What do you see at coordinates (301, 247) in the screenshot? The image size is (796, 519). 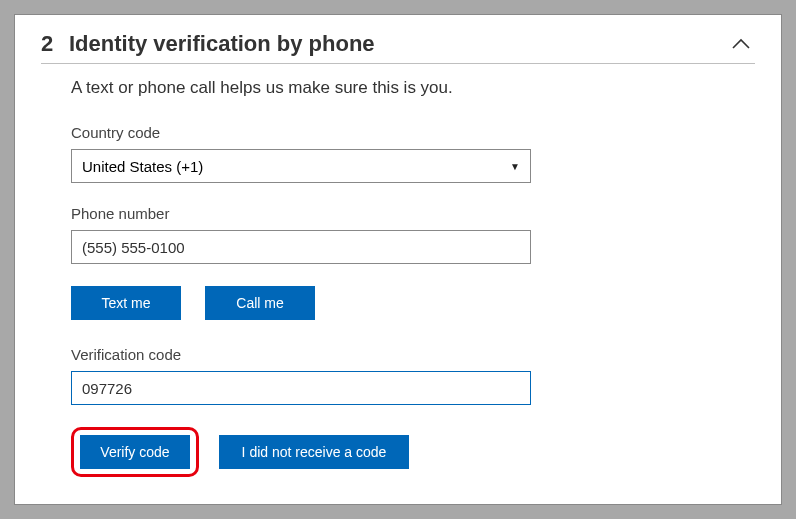 I see `phone-number-input` at bounding box center [301, 247].